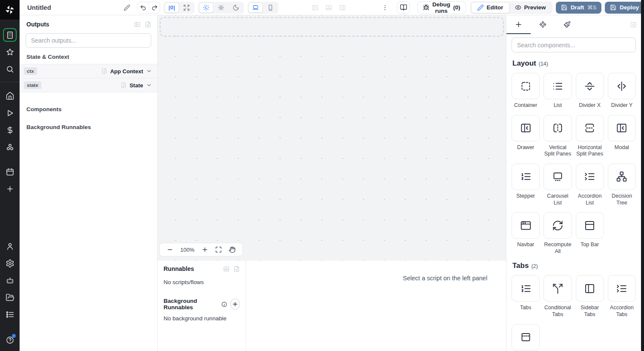 The height and width of the screenshot is (351, 644). What do you see at coordinates (10, 314) in the screenshot?
I see `sidebar-item-logs` at bounding box center [10, 314].